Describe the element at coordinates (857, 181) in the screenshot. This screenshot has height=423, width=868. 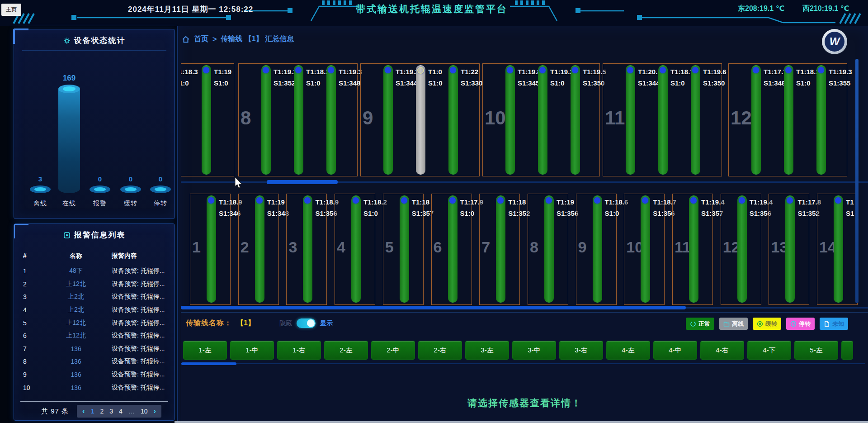
I see `vertical-scrollbar` at that location.